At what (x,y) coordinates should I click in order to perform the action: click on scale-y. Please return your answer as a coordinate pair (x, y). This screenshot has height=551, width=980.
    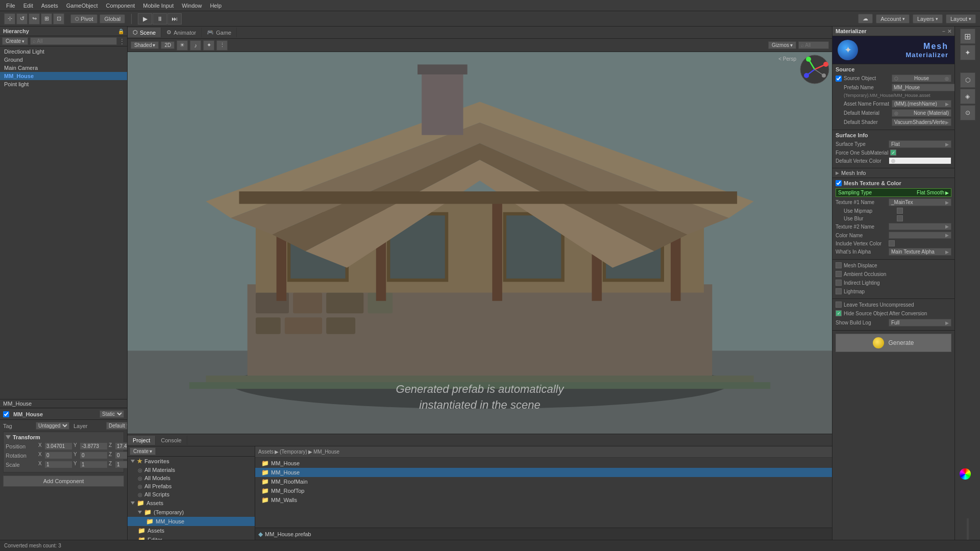
    Looking at the image, I should click on (94, 464).